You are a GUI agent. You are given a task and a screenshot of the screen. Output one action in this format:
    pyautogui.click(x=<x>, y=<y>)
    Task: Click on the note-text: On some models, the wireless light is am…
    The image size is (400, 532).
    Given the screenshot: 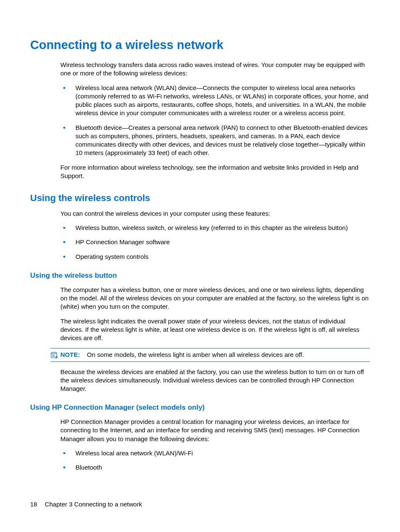 What is the action you would take?
    pyautogui.click(x=195, y=354)
    